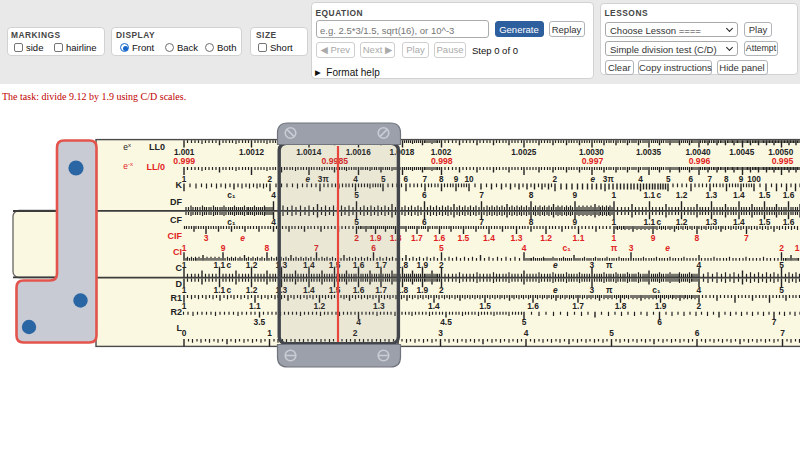 The height and width of the screenshot is (450, 800). I want to click on svg-text: LL0, so click(157, 147).